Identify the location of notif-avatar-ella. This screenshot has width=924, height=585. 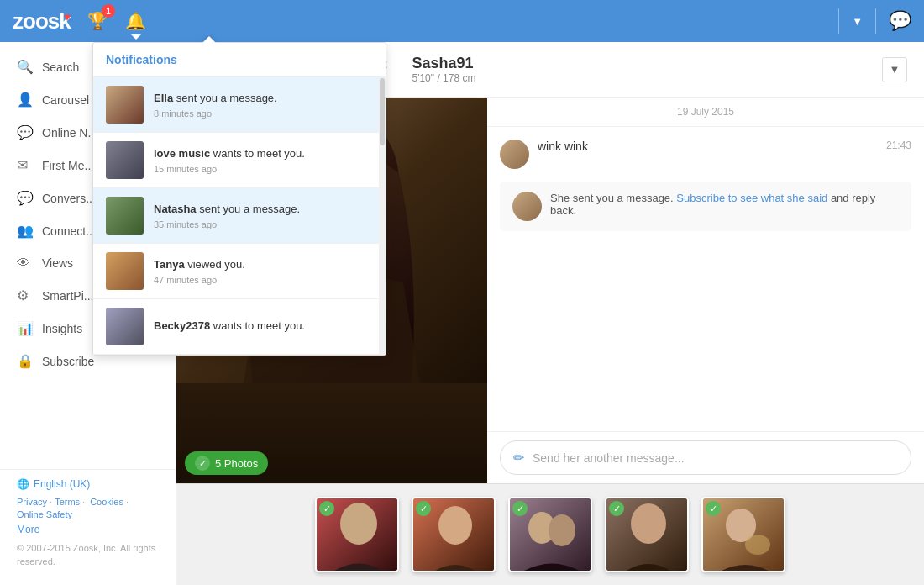
(124, 104).